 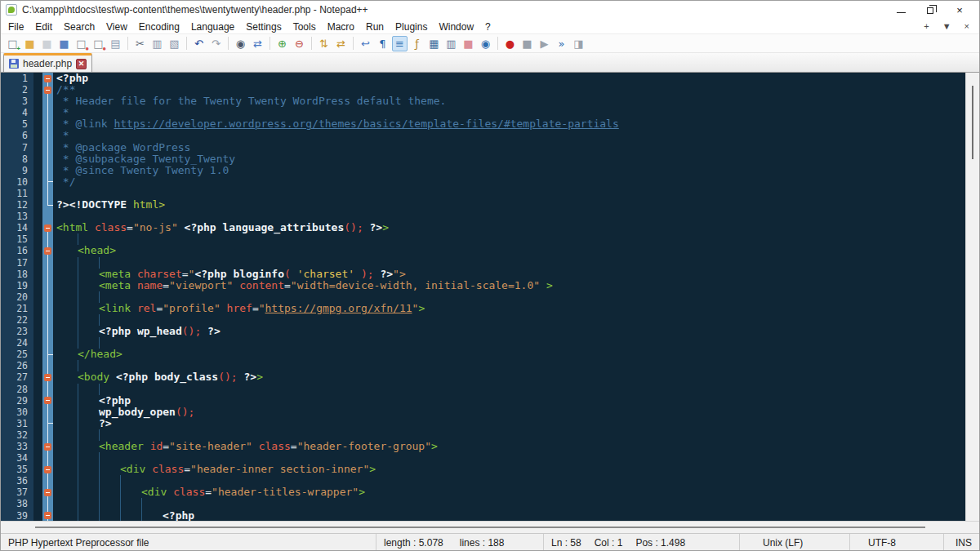 What do you see at coordinates (400, 44) in the screenshot?
I see `show-indent-guide-icon: ≡` at bounding box center [400, 44].